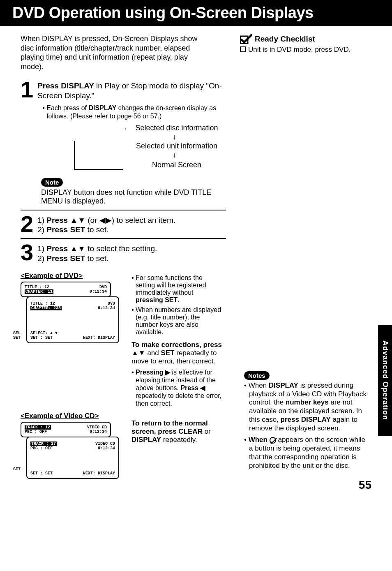 The width and height of the screenshot is (392, 571). Describe the element at coordinates (134, 112) in the screenshot. I see `step1-bullet: • Each press of DISPLAY changes the on-s…` at that location.